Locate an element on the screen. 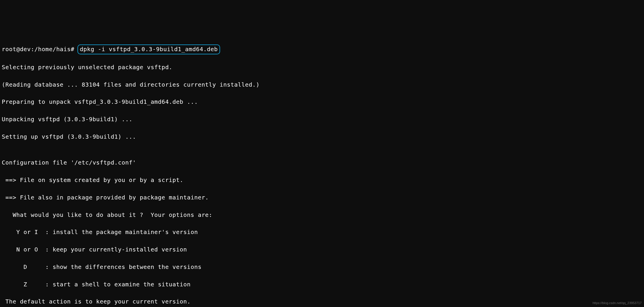  output-line: The default action is to keep your curre… is located at coordinates (322, 302).